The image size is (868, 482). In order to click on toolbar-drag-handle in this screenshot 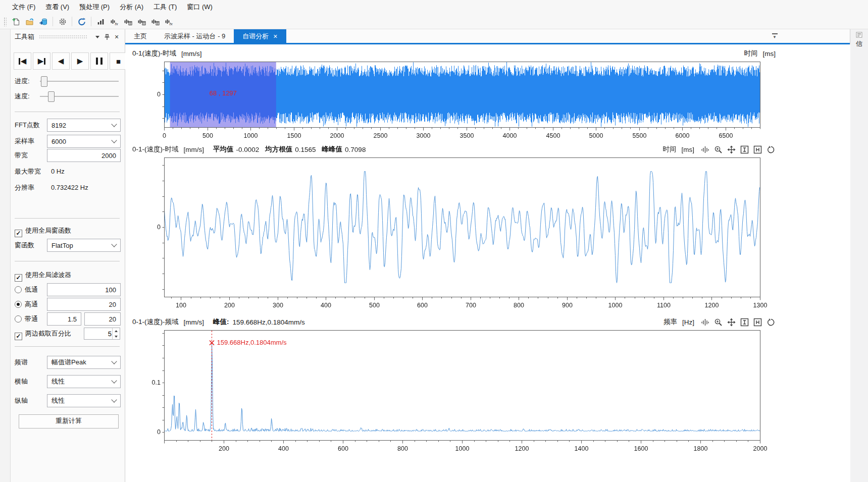, I will do `click(5, 22)`.